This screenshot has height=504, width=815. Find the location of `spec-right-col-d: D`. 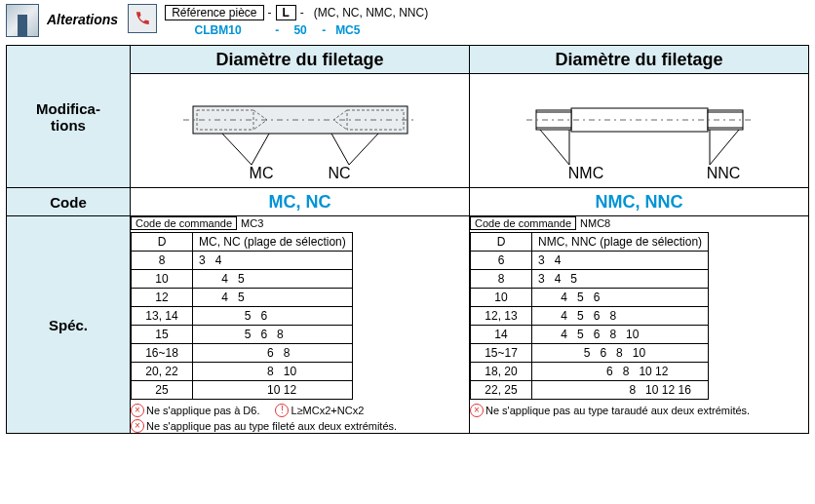

spec-right-col-d: D is located at coordinates (501, 242).